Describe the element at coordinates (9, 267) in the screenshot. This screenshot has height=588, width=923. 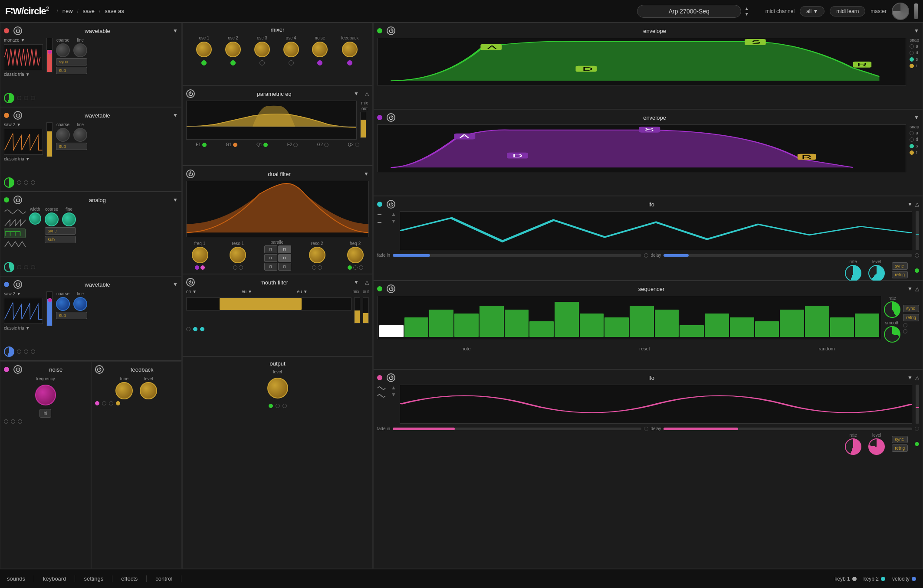
I see `osc3-small-knob` at that location.